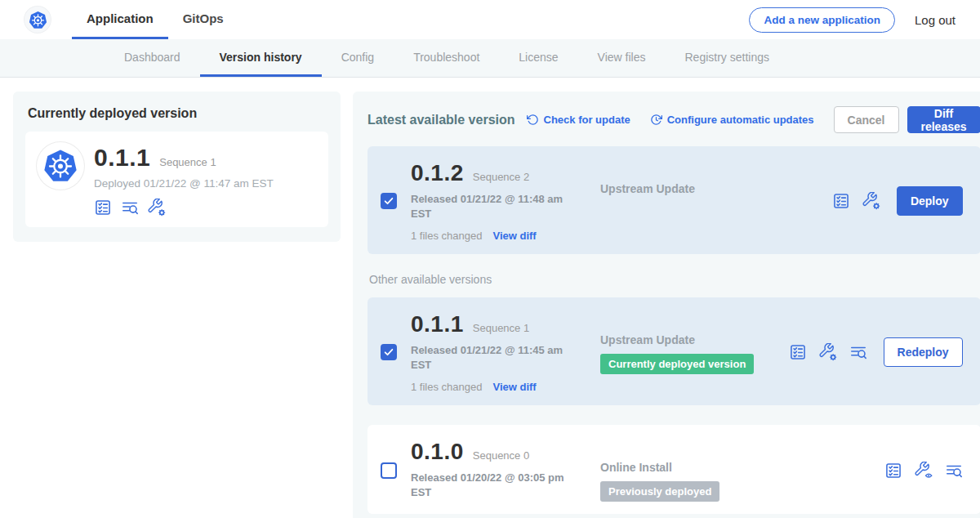 Image resolution: width=980 pixels, height=518 pixels. I want to click on available-versions-header: Latest available version Check for updat…, so click(674, 119).